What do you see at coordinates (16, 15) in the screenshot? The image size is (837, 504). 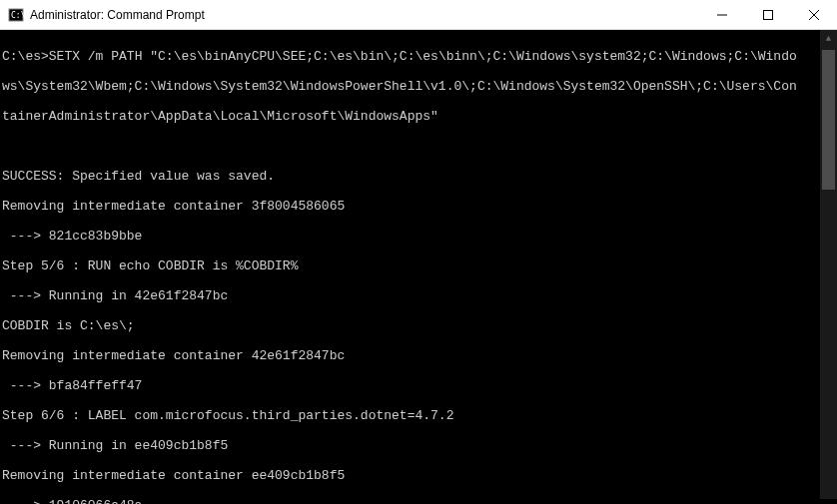 I see `cmd-icon: C:\` at bounding box center [16, 15].